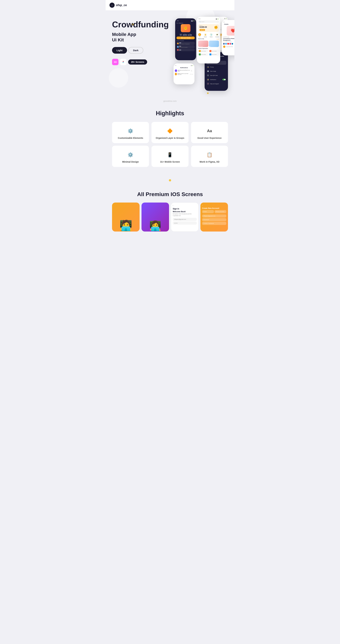 The width and height of the screenshot is (340, 644). What do you see at coordinates (210, 156) in the screenshot?
I see `highlight-card-figma: 📋 Work in Figma, XD` at bounding box center [210, 156].